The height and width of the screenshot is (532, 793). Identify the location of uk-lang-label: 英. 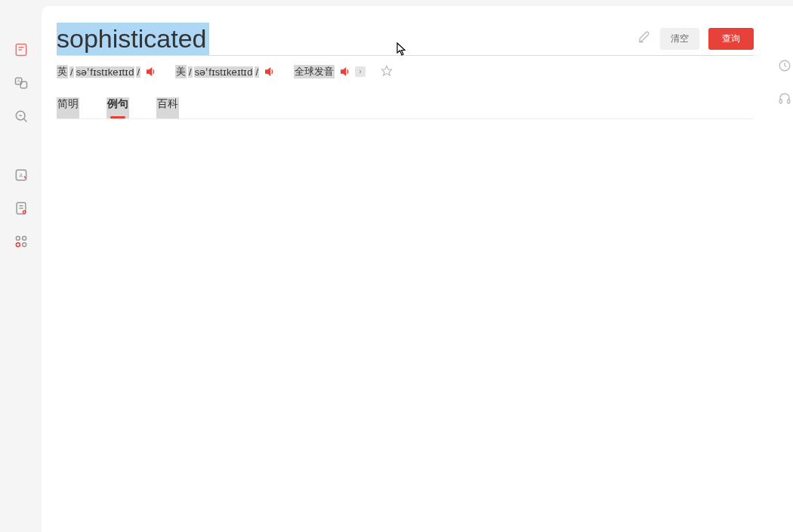
(62, 72).